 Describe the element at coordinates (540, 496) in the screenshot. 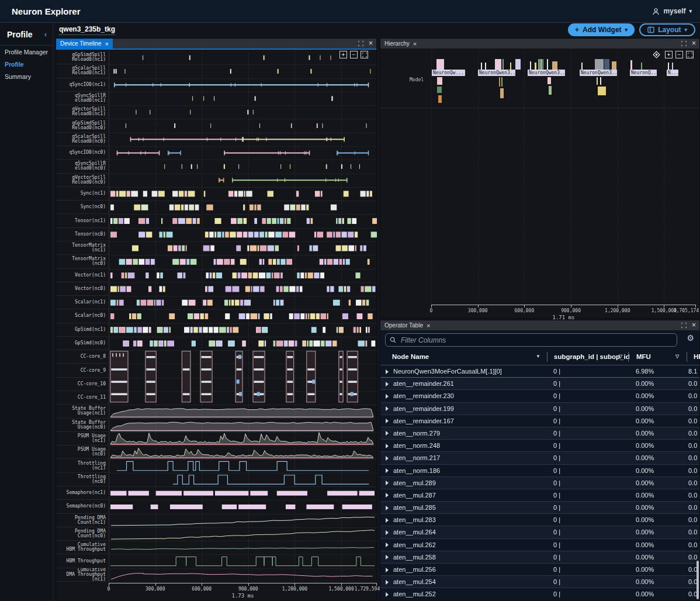

I see `table-row: aten__mul.2870 |0.00%0.0` at that location.